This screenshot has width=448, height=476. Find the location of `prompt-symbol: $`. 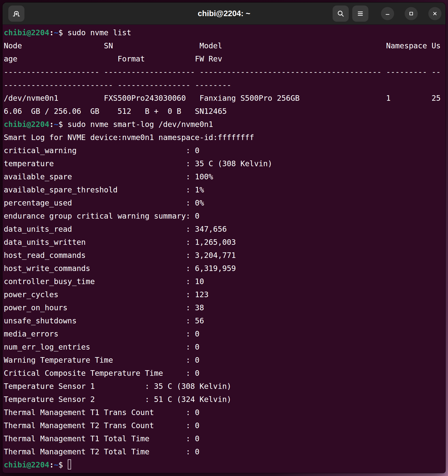

prompt-symbol: $ is located at coordinates (63, 465).